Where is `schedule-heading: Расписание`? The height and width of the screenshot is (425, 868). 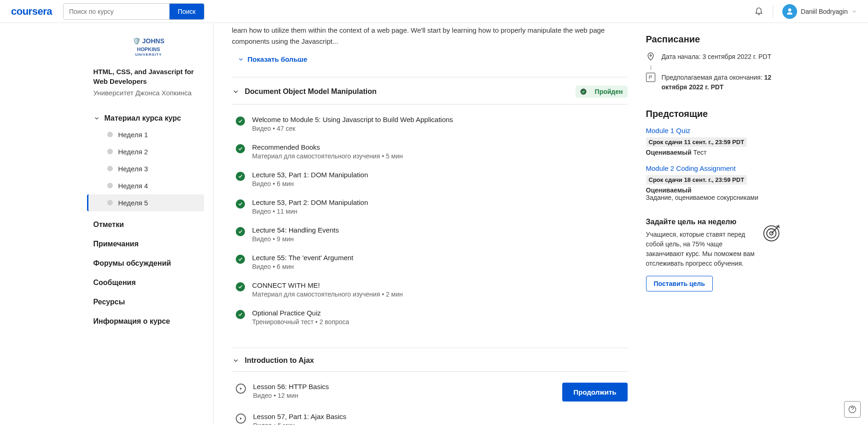 schedule-heading: Расписание is located at coordinates (714, 40).